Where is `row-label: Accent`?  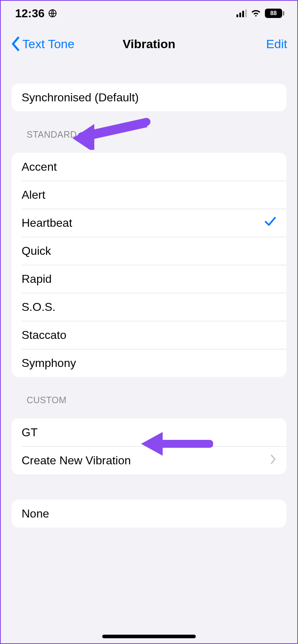 row-label: Accent is located at coordinates (39, 167).